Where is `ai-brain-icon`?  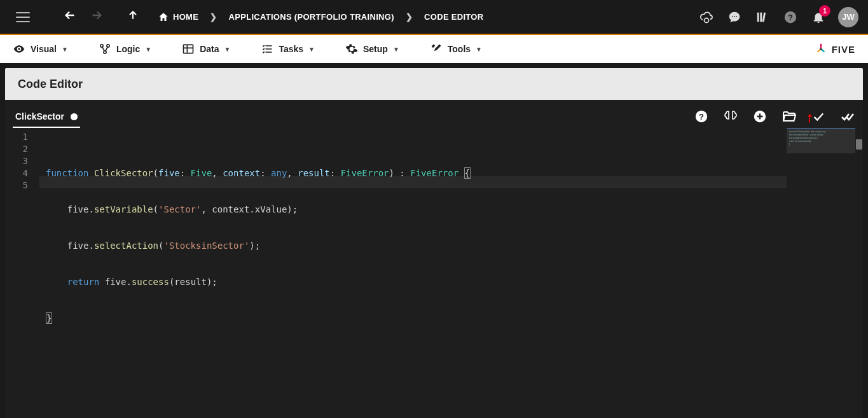
ai-brain-icon is located at coordinates (731, 116).